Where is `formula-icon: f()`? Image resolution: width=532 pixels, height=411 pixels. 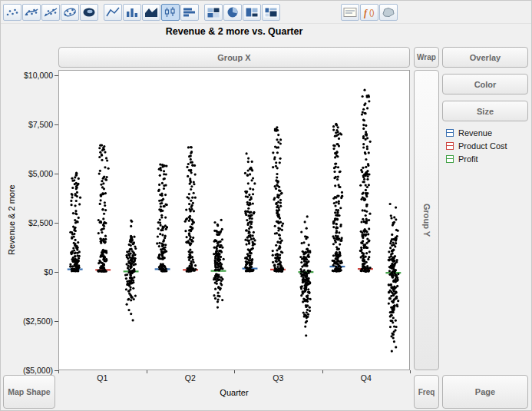 formula-icon: f() is located at coordinates (369, 12).